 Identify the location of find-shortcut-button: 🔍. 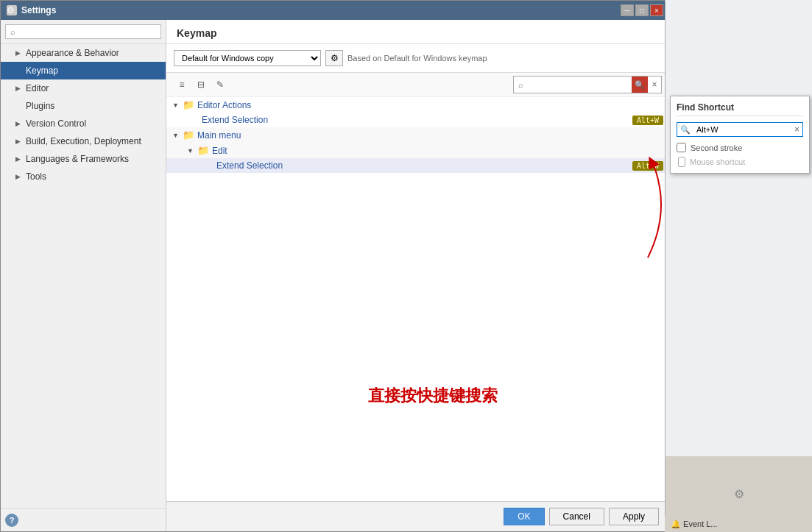
(640, 85).